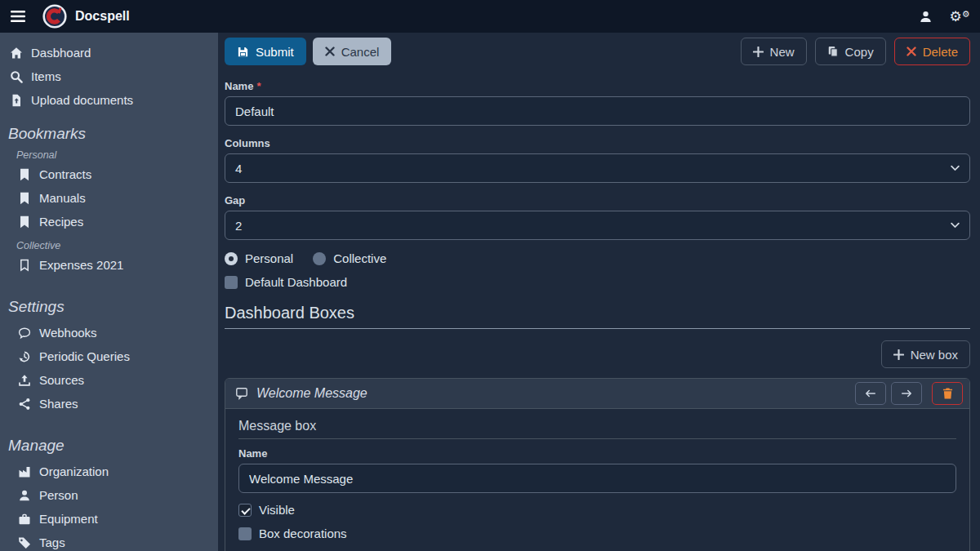  What do you see at coordinates (85, 356) in the screenshot?
I see `sidebar-item-label: Periodic Queries` at bounding box center [85, 356].